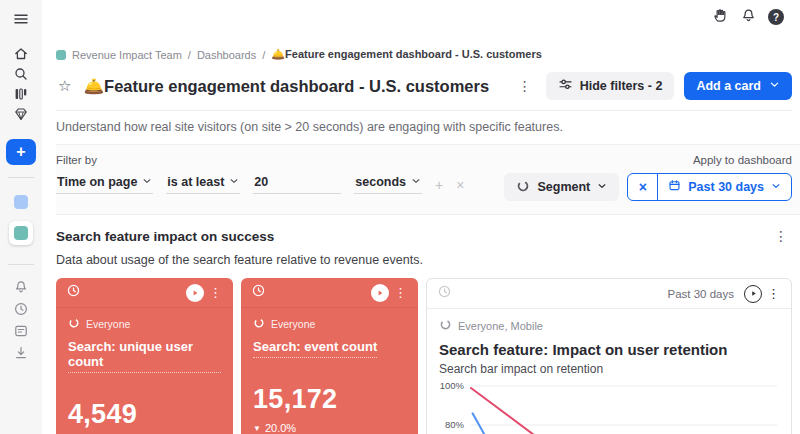 The width and height of the screenshot is (800, 434). Describe the element at coordinates (21, 353) in the screenshot. I see `sidebar-download-button` at that location.